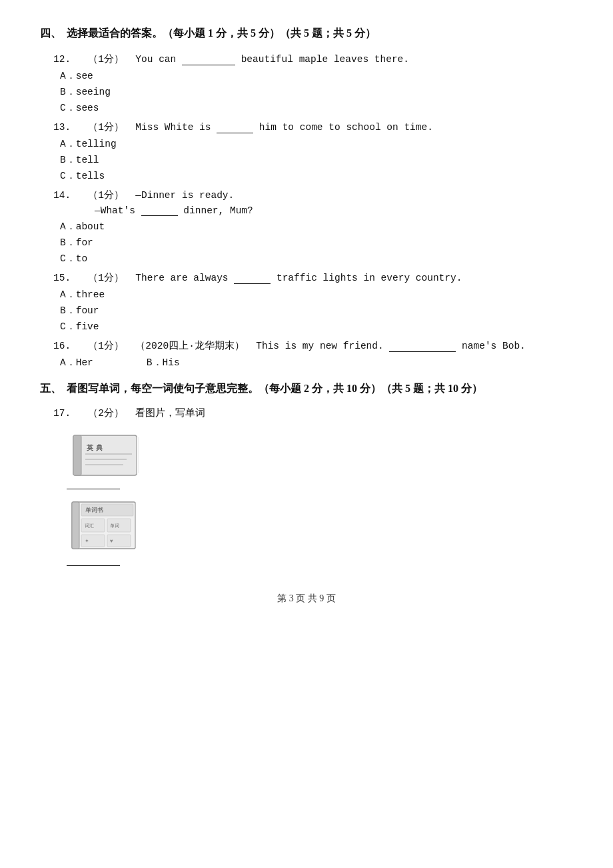 The image size is (613, 868). Describe the element at coordinates (313, 227) in the screenshot. I see `q14-optA: A．about` at that location.